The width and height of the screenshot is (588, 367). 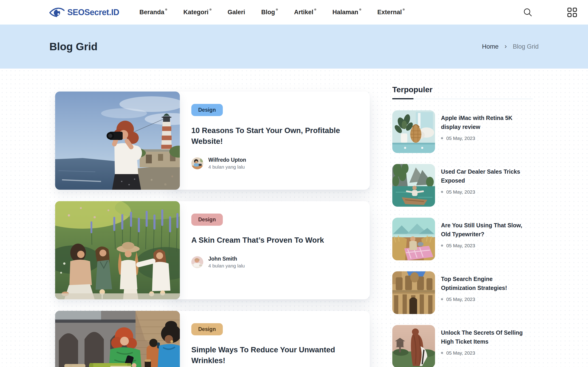 What do you see at coordinates (272, 141) in the screenshot?
I see `post-card-body: Design 10 Reasons To Start Your Own, Pro…` at bounding box center [272, 141].